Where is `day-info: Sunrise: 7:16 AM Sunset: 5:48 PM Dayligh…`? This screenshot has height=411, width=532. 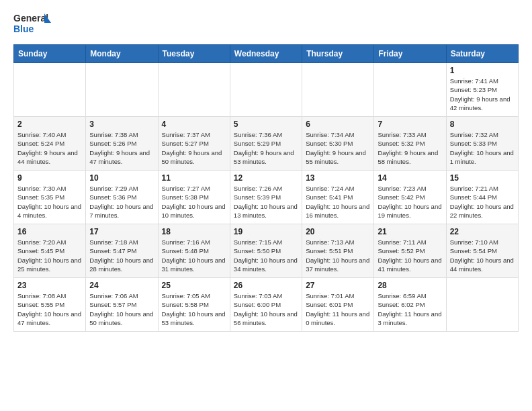 day-info: Sunrise: 7:16 AM Sunset: 5:48 PM Dayligh… is located at coordinates (194, 255).